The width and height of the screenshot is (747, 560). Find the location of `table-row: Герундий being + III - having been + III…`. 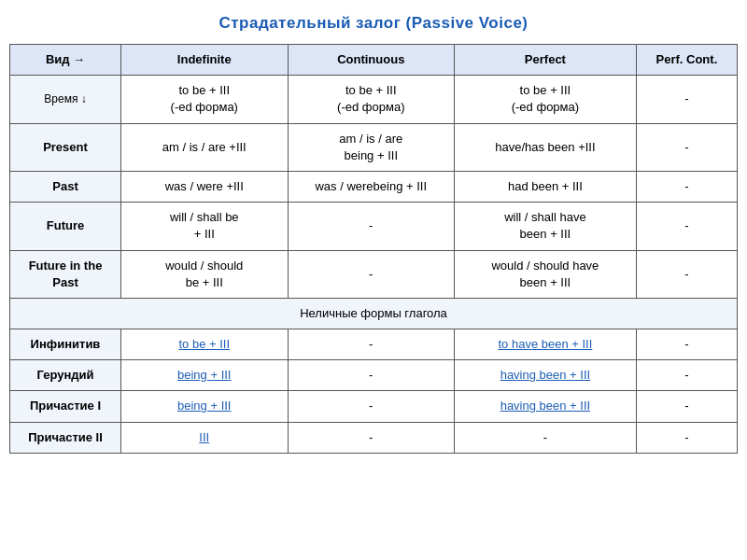

table-row: Герундий being + III - having been + III… is located at coordinates (374, 375).